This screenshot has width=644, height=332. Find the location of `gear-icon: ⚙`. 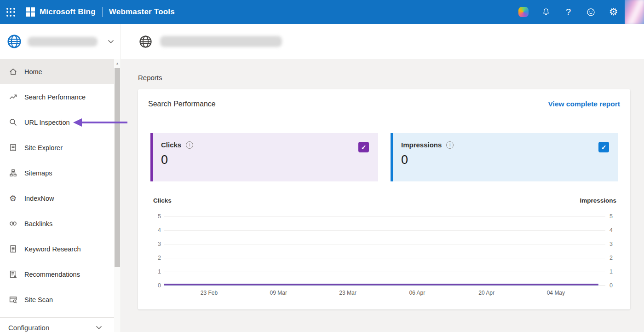

gear-icon: ⚙ is located at coordinates (13, 198).